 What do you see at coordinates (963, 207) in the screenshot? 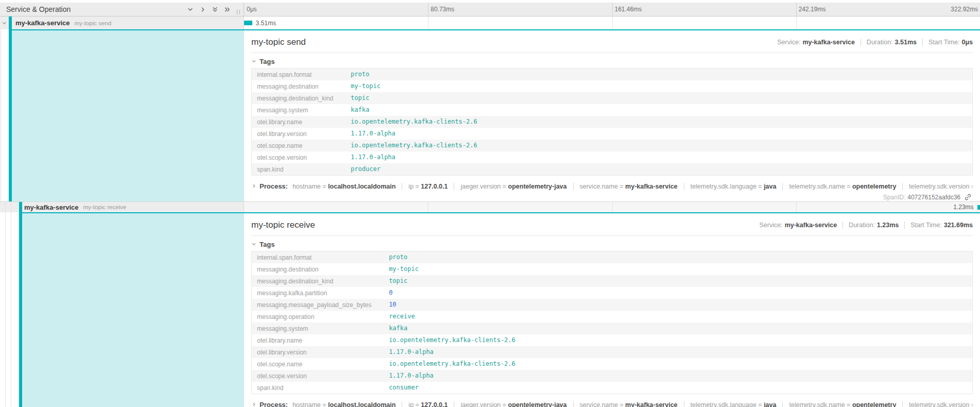
I see `span-duration-label: 1.23ms` at bounding box center [963, 207].